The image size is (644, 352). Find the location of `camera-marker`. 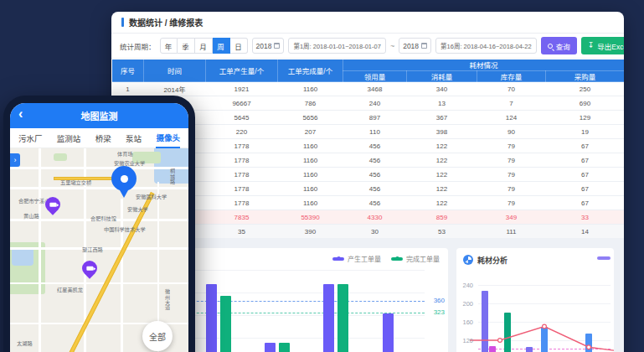

camera-marker is located at coordinates (89, 268).